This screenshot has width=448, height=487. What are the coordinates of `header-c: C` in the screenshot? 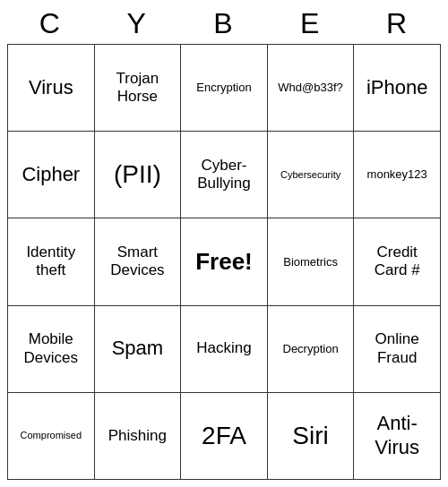 It's located at (50, 23).